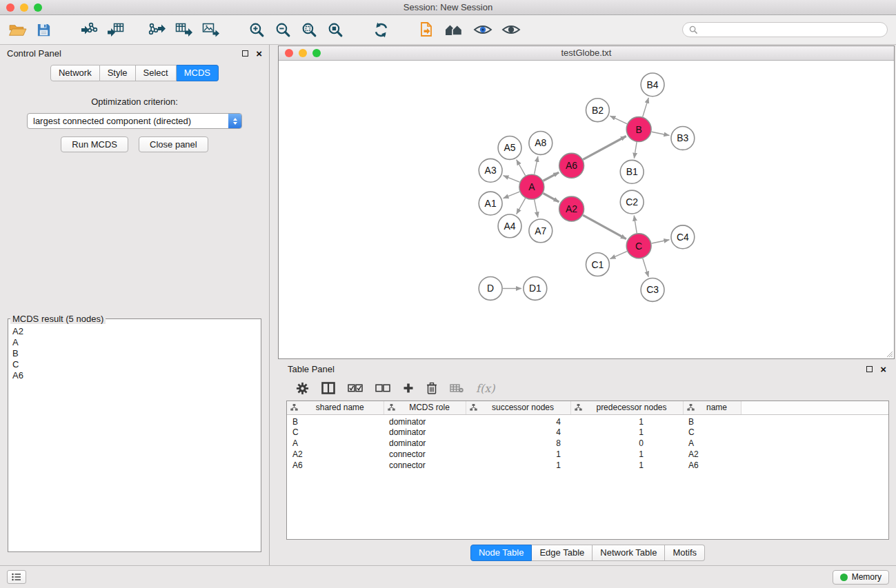  What do you see at coordinates (486, 389) in the screenshot?
I see `function-builder-icon: f(x)` at bounding box center [486, 389].